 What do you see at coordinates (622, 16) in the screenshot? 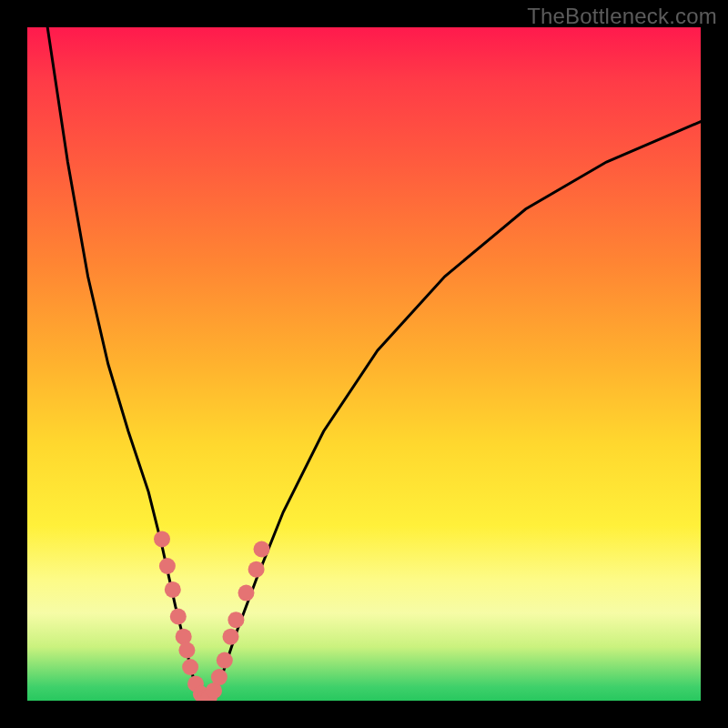
I see `watermark-text: TheBottleneck.com` at bounding box center [622, 16].